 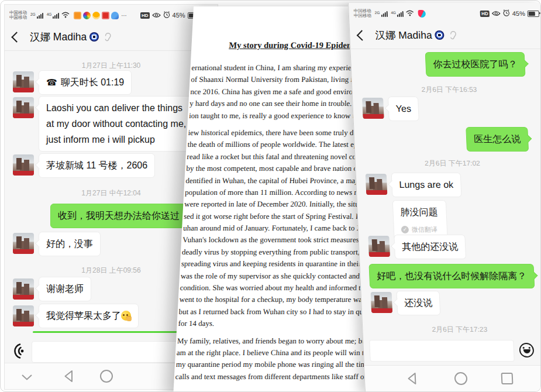 What do you see at coordinates (112, 15) in the screenshot?
I see `left-status-bar: 中国移动中国移动 2G 4G ⋯ HD 45% 20:5` at bounding box center [112, 15].